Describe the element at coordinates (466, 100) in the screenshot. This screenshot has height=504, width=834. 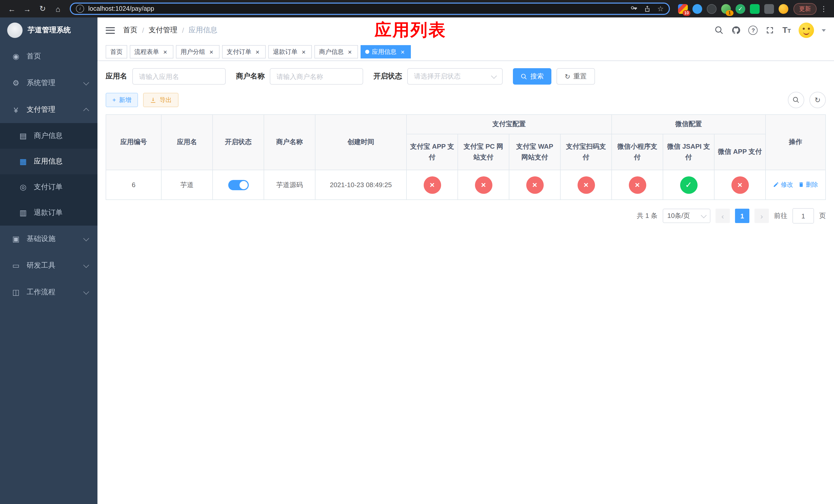
I see `table-toolbar: + 新增 导出 ↻` at that location.